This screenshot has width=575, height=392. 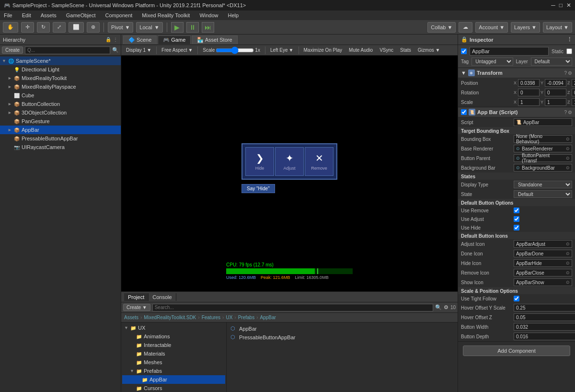 I want to click on inspector-lock-icon: 🔒, so click(x=464, y=39).